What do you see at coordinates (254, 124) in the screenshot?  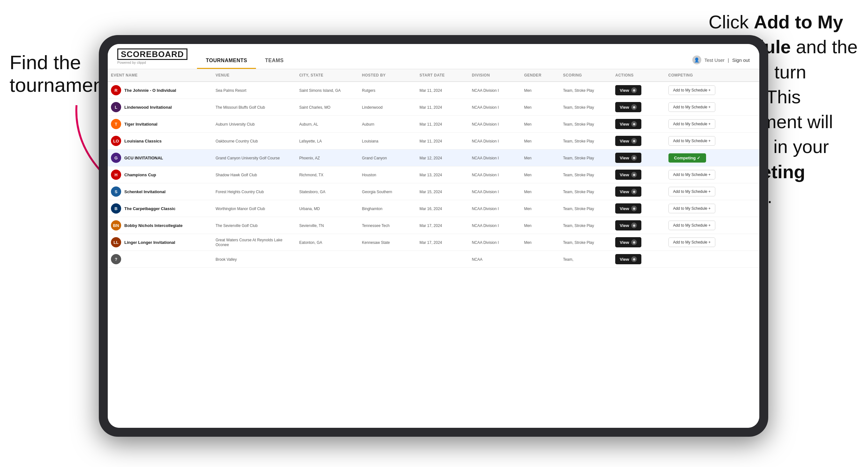 I see `venue-cell: Auburn University Club` at bounding box center [254, 124].